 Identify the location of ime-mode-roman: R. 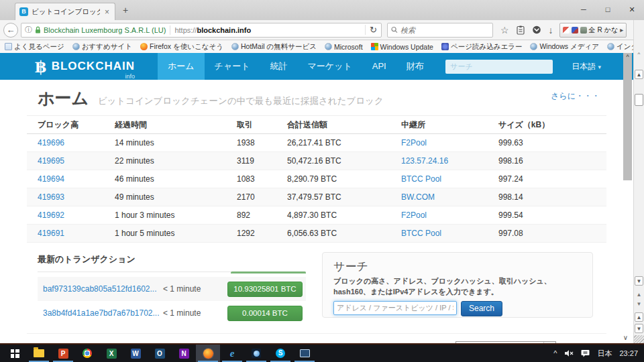
(600, 29).